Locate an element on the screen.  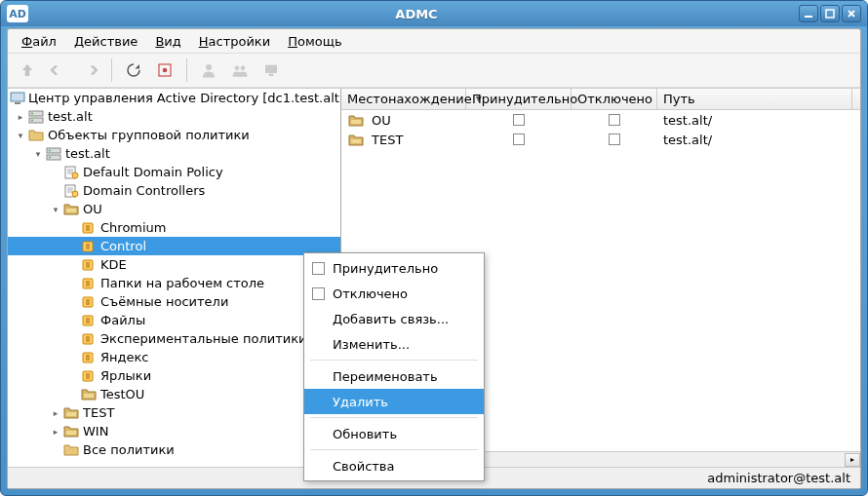
tree-item: ▾Объекты групповой политики is located at coordinates (174, 134).